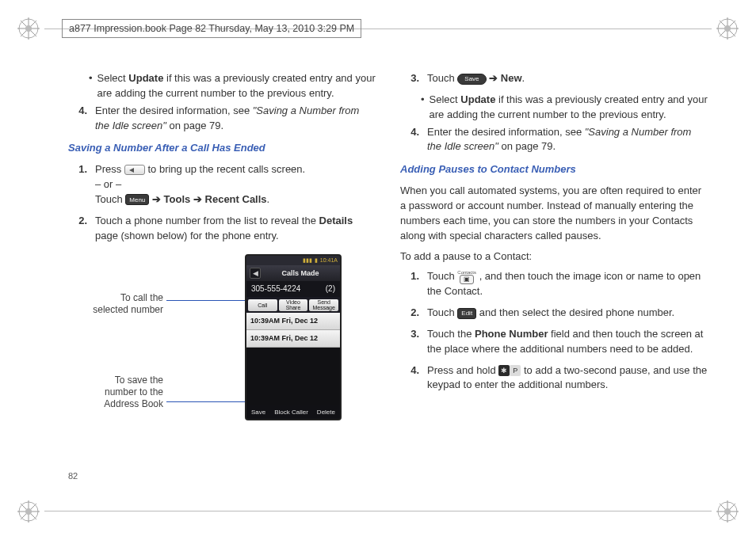  Describe the element at coordinates (222, 229) in the screenshot. I see `step-item: 2. Touch a phone number from the list to…` at that location.